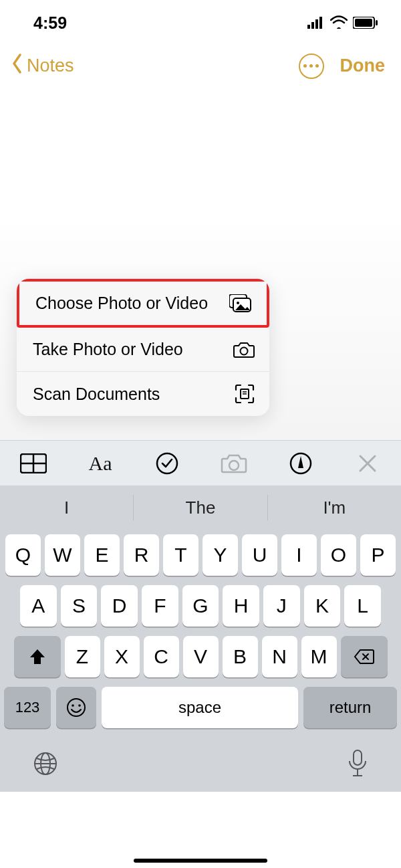 This screenshot has height=868, width=401. Describe the element at coordinates (200, 508) in the screenshot. I see `predictive-bar: I The I'm` at that location.